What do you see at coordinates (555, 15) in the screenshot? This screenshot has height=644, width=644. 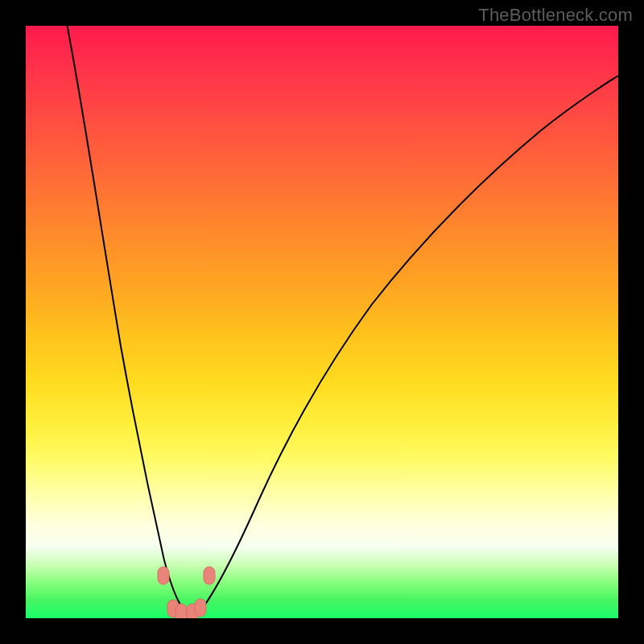 I see `watermark-text: TheBottleneck.com` at bounding box center [555, 15].